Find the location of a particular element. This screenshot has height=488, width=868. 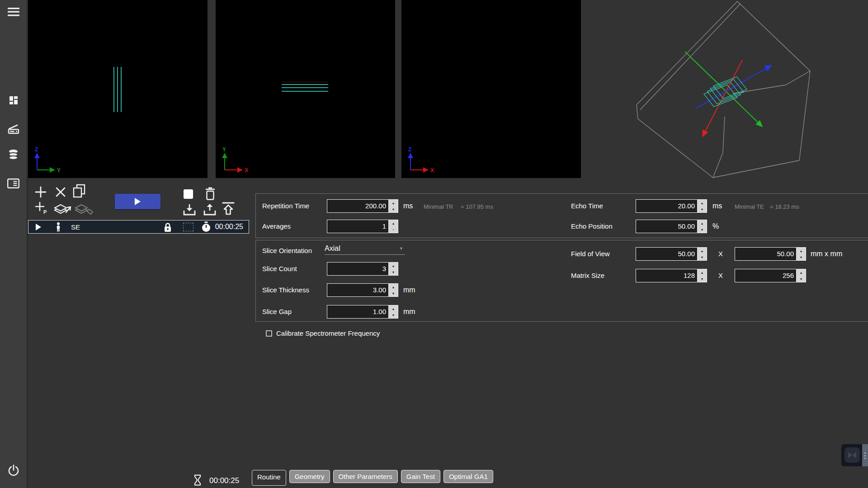

sidebar-item-data is located at coordinates (14, 155).